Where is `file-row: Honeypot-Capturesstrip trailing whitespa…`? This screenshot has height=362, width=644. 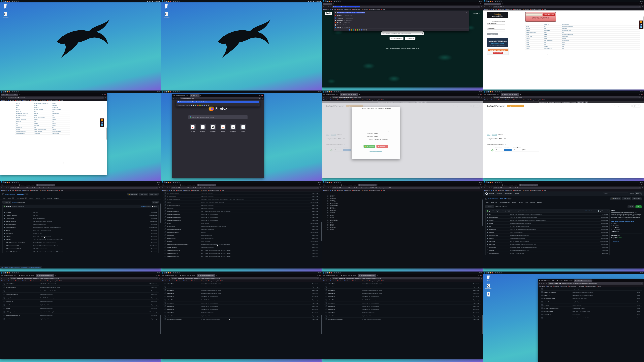 file-row: Honeypot-Capturesstrip trailing whitespa… is located at coordinates (80, 225).